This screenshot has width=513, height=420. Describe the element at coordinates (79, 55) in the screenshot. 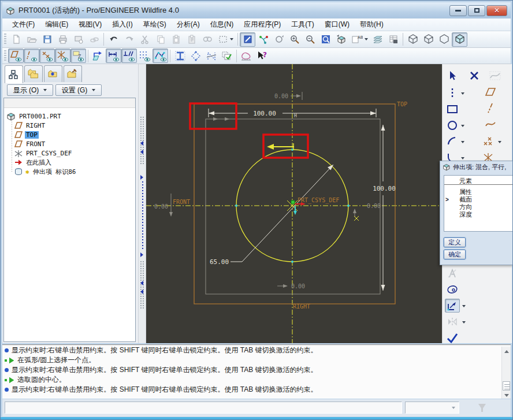

I see `annotation-display-button: Z` at that location.